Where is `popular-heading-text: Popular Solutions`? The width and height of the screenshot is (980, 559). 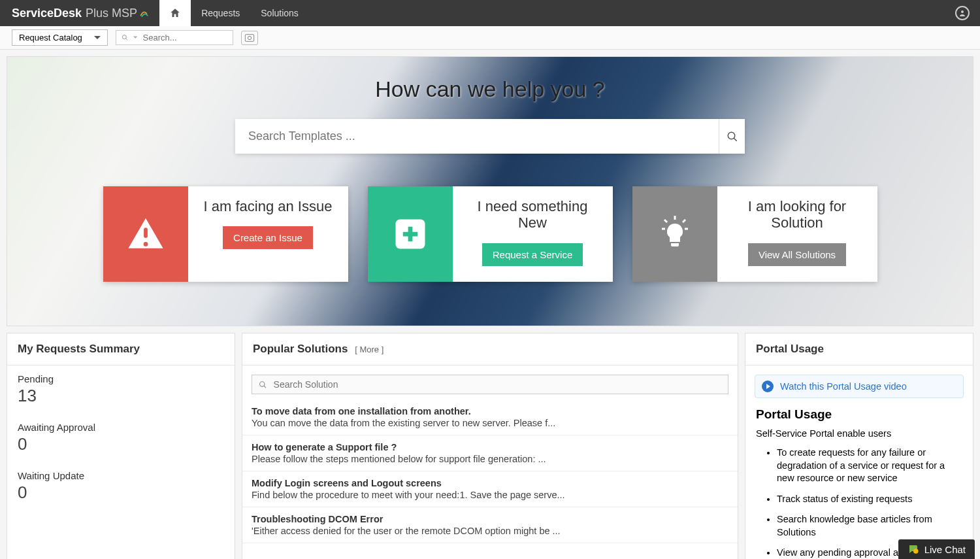
popular-heading-text: Popular Solutions is located at coordinates (301, 349).